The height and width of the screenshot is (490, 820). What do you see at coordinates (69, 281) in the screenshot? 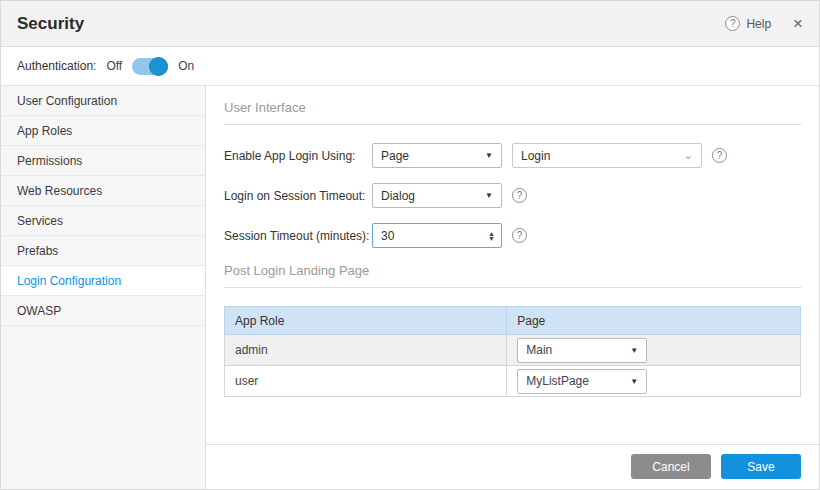
I see `sidebar-item-label: Login Configuration` at bounding box center [69, 281].